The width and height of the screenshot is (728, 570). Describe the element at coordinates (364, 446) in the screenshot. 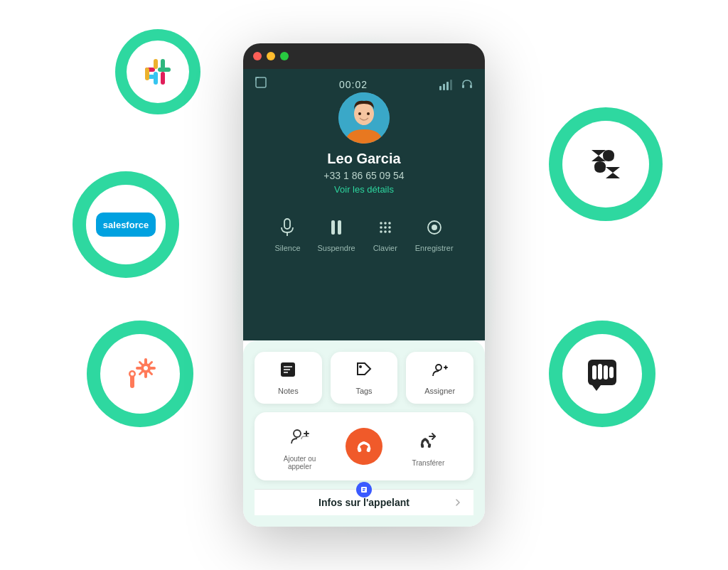

I see `hangup-button` at that location.